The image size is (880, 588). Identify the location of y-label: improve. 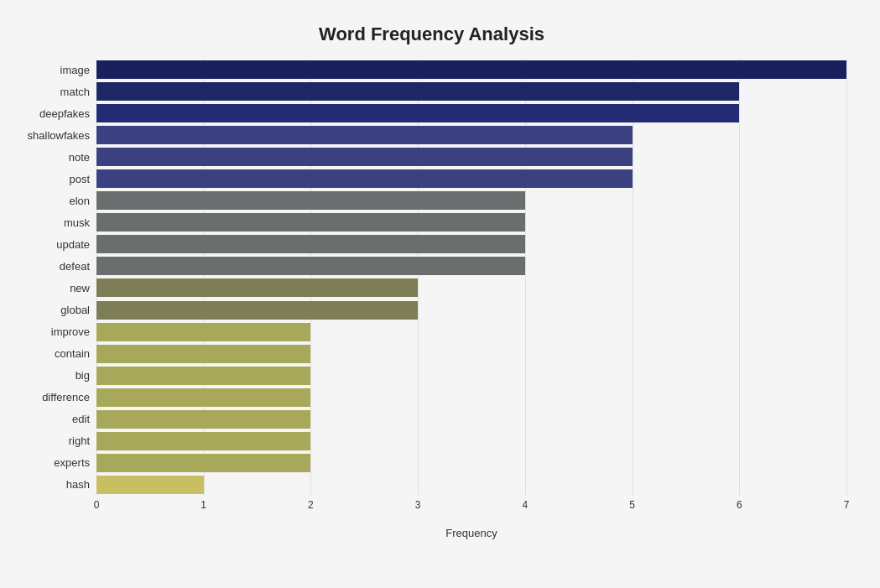
(70, 332).